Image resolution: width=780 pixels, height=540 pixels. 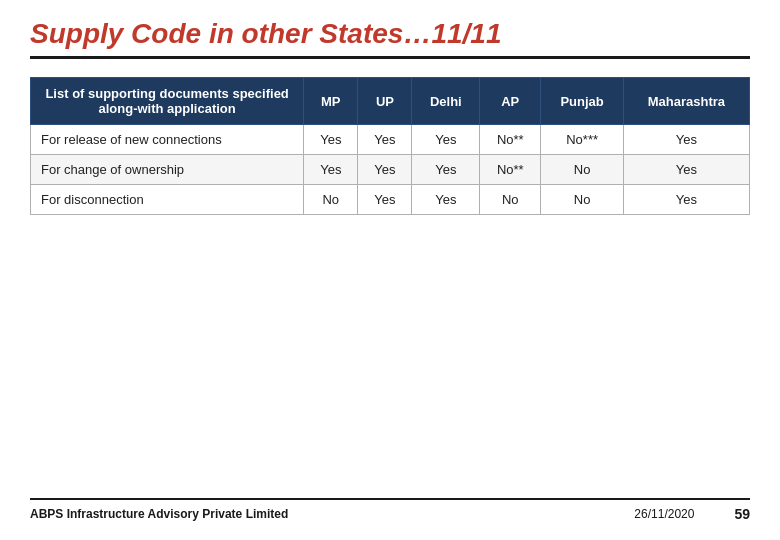 I want to click on col-header-maharashtra: Maharashtra, so click(x=686, y=102).